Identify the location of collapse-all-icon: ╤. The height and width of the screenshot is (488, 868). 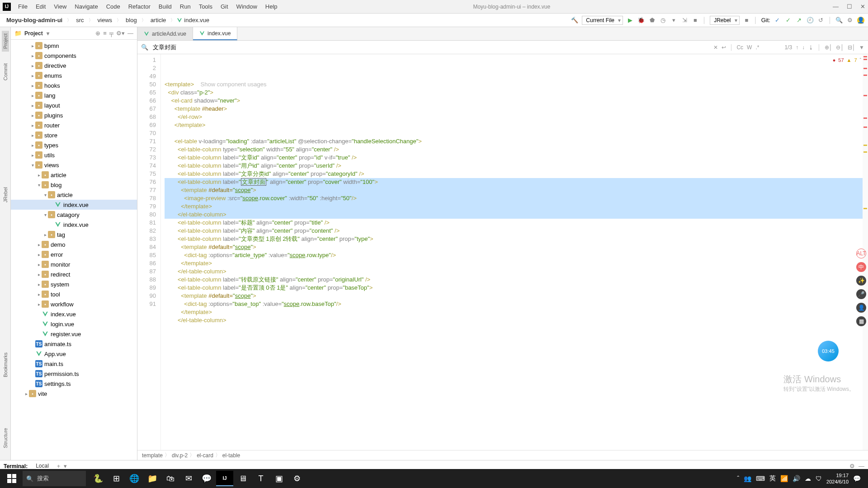
(111, 33).